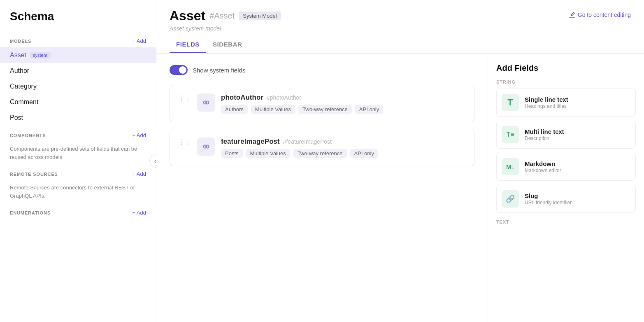 Image resolution: width=644 pixels, height=322 pixels. What do you see at coordinates (548, 199) in the screenshot?
I see `field-type-info: SlugURL friendly identifier` at bounding box center [548, 199].